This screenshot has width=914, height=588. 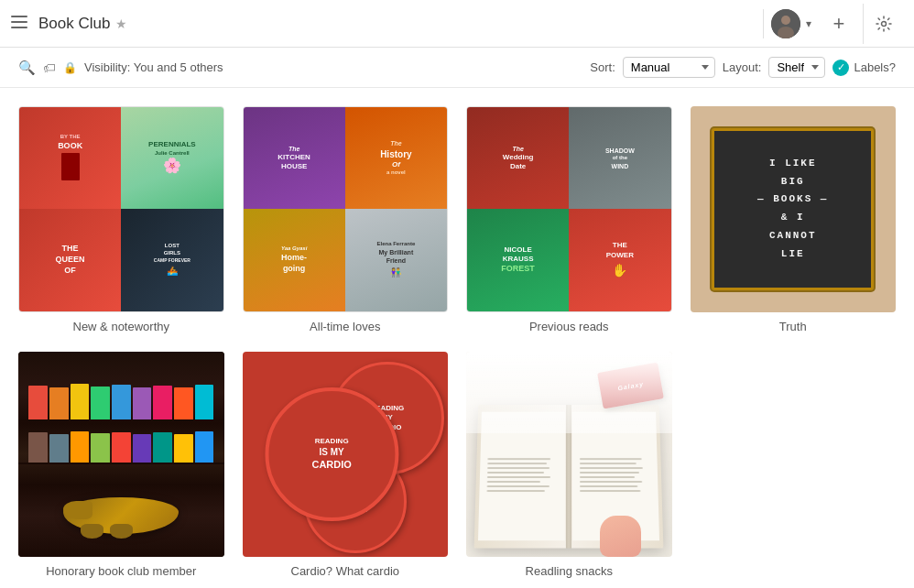 What do you see at coordinates (809, 24) in the screenshot?
I see `avatar-chevron-icon: ▾` at bounding box center [809, 24].